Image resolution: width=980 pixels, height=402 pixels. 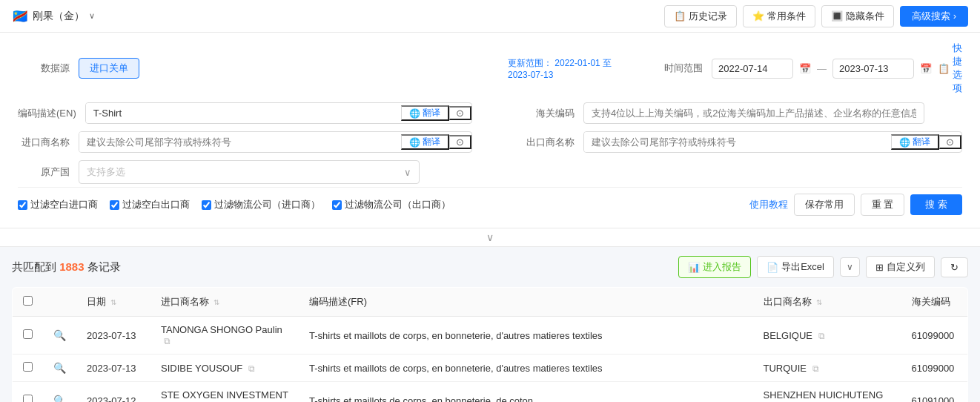 I want to click on th-desc-label: 编码描述(FR), so click(x=338, y=301).